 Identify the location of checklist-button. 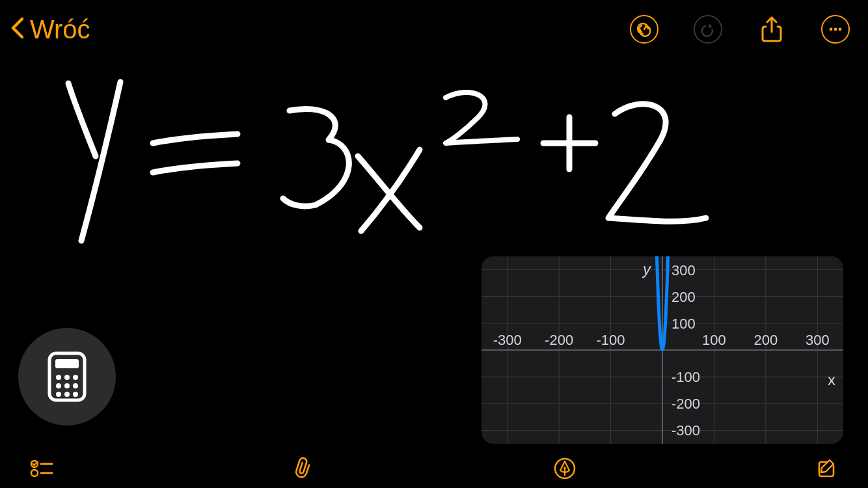
(42, 468).